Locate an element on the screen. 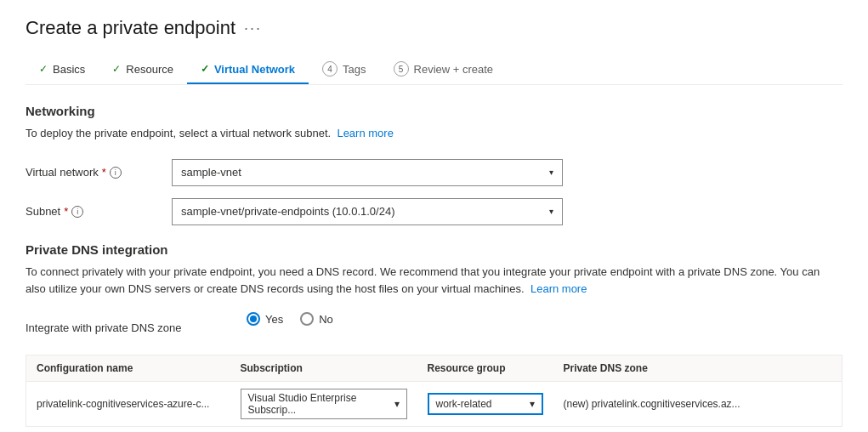 The width and height of the screenshot is (868, 432). tab-tags-label: Tags is located at coordinates (354, 70).